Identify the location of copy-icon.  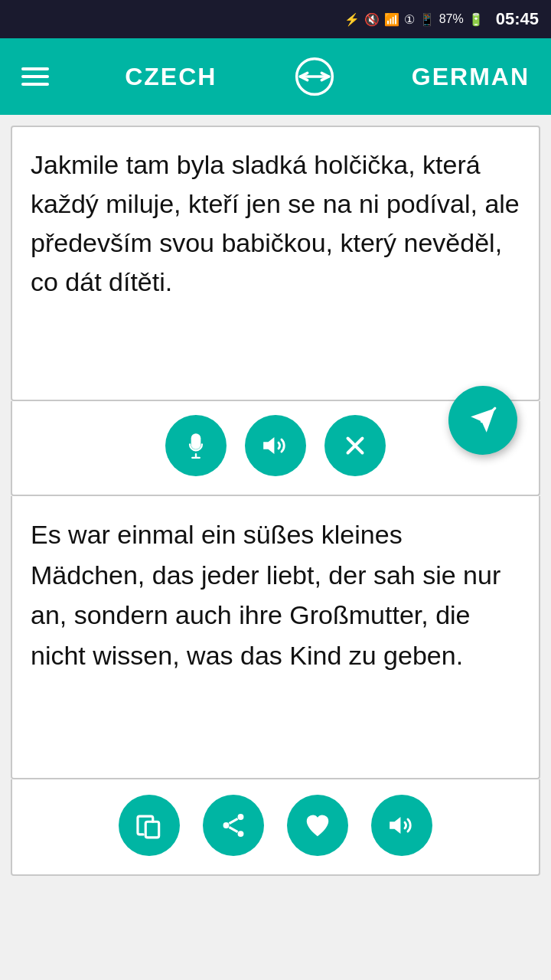
(149, 825).